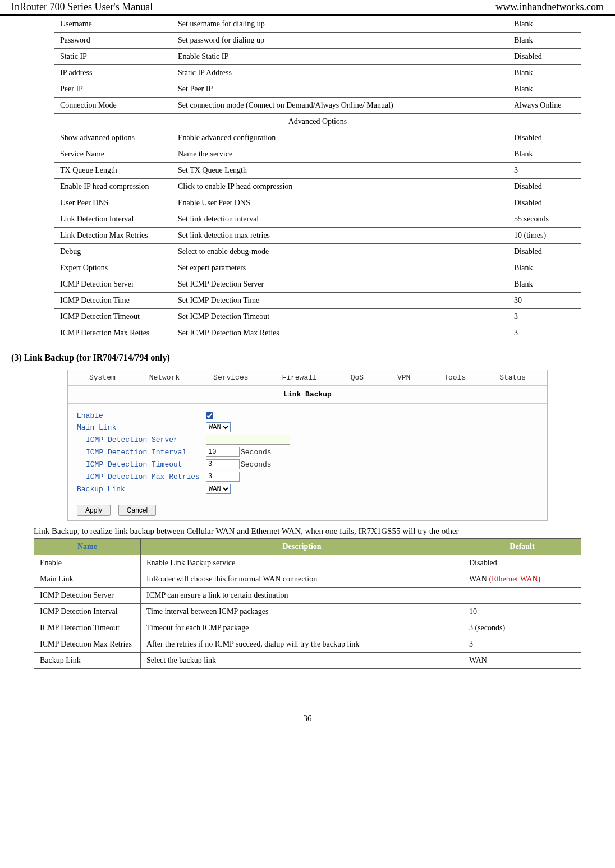 The height and width of the screenshot is (868, 615). What do you see at coordinates (299, 378) in the screenshot?
I see `menu-item: Firewall` at bounding box center [299, 378].